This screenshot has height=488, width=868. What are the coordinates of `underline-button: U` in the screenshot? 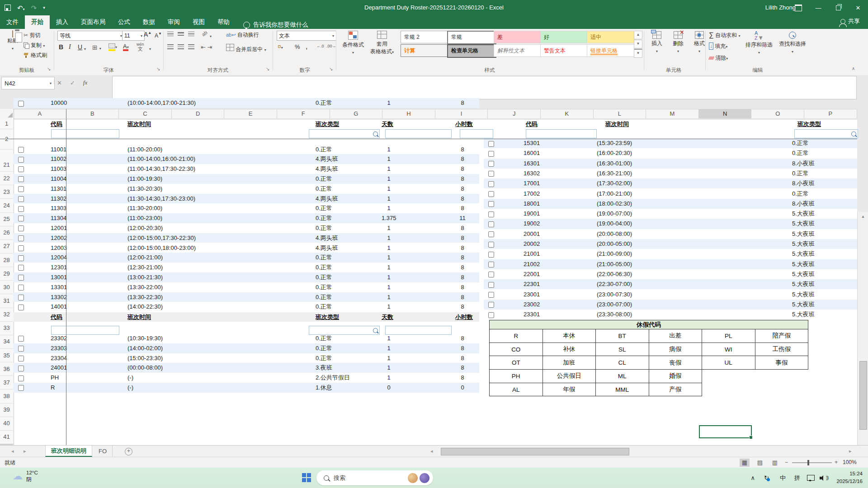 It's located at (80, 47).